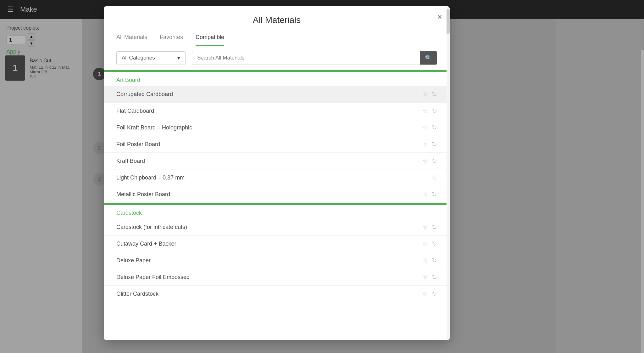  Describe the element at coordinates (151, 58) in the screenshot. I see `category-dropdown: All Categories ▾` at that location.